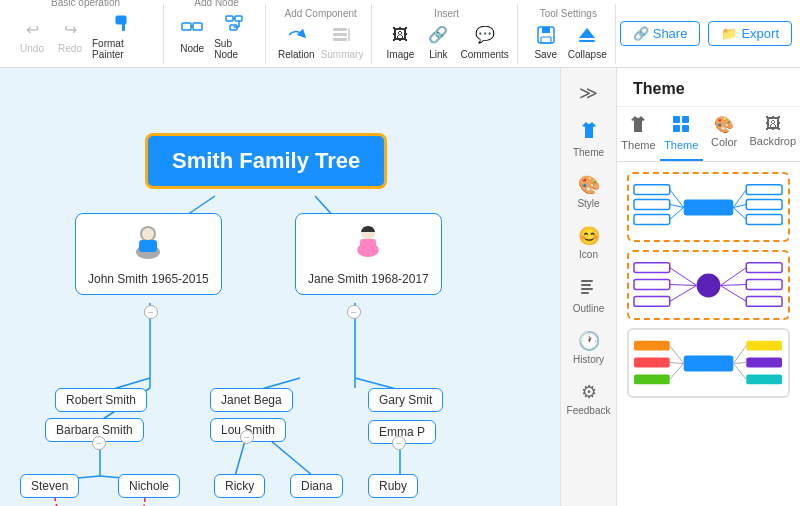 The width and height of the screenshot is (800, 506). Describe the element at coordinates (484, 42) in the screenshot. I see `comments-button: 💬 Comments` at that location.